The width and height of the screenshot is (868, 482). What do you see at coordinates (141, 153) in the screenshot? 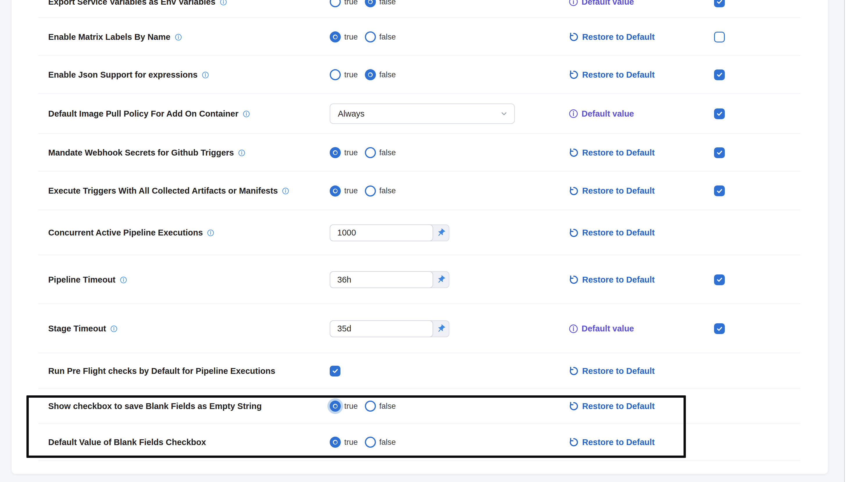
I see `setting-label: Mandate Webhook Secrets for Github Trigg…` at bounding box center [141, 153].